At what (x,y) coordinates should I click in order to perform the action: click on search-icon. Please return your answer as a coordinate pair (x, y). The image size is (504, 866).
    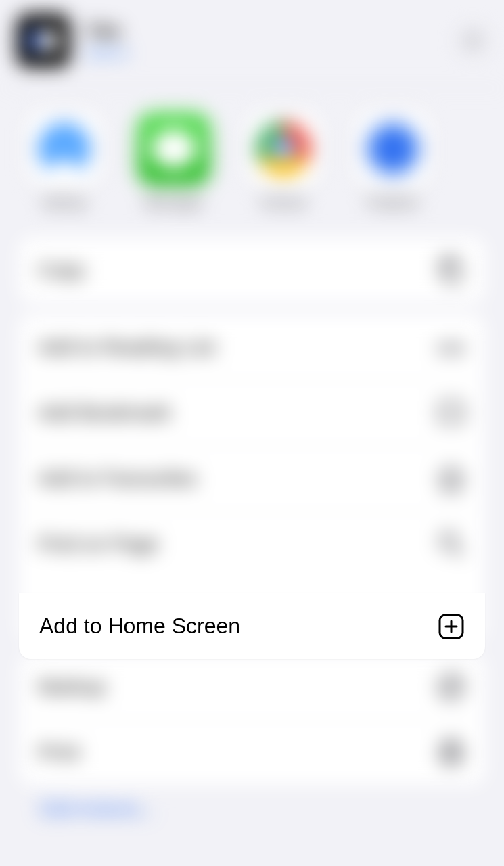
    Looking at the image, I should click on (451, 544).